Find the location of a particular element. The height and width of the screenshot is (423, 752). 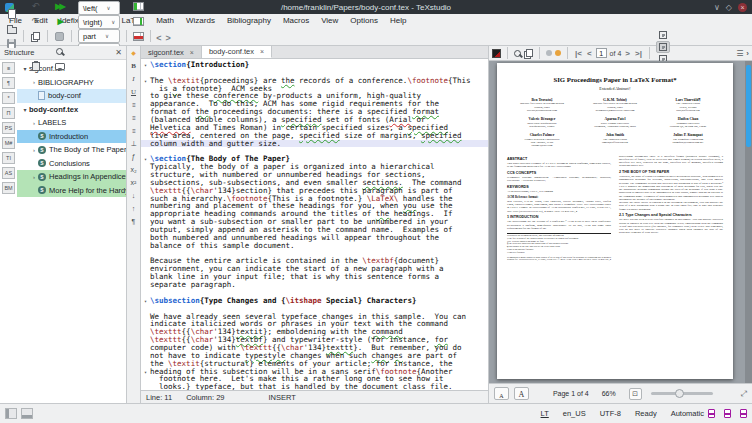

structure-item: ›LABELS is located at coordinates (72, 123).